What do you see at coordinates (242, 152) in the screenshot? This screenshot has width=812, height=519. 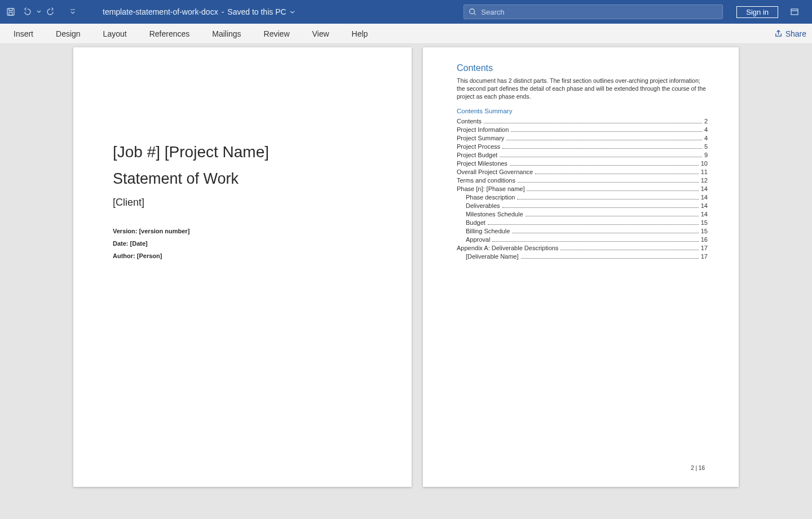 I see `doc-h1: [Job #] [Project Name]` at bounding box center [242, 152].